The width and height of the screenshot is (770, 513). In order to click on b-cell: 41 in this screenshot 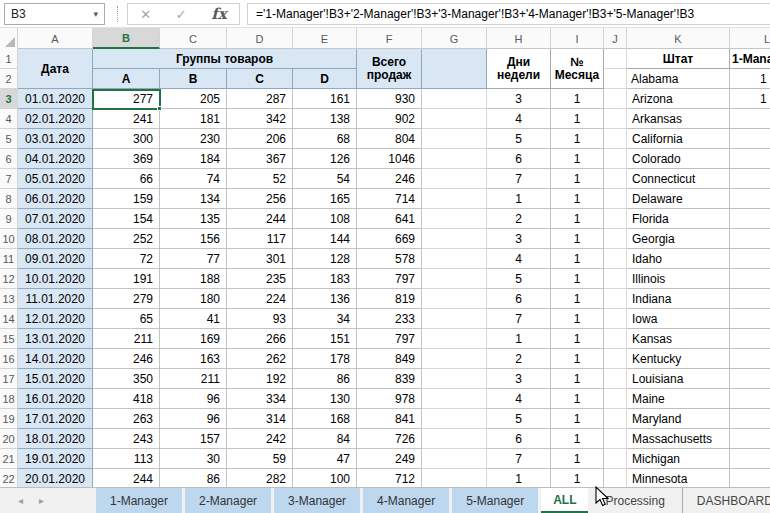, I will do `click(194, 319)`.